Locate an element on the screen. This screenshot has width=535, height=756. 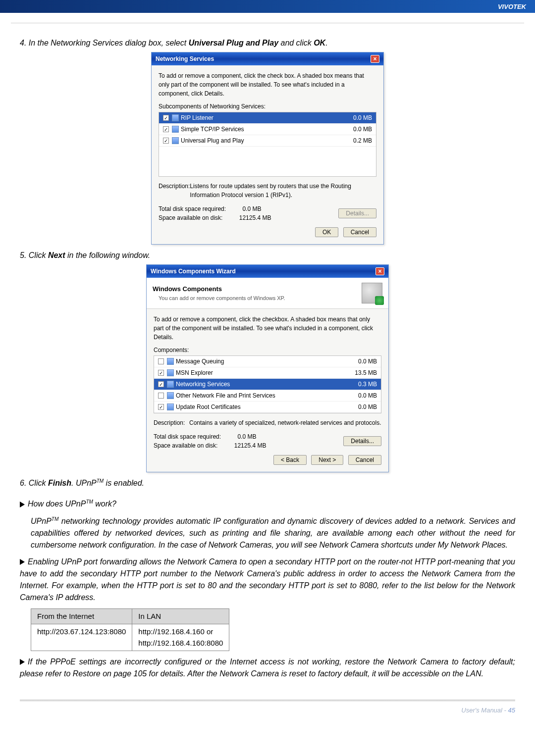
step4-bold: Universal Plug and Play is located at coordinates (234, 43).